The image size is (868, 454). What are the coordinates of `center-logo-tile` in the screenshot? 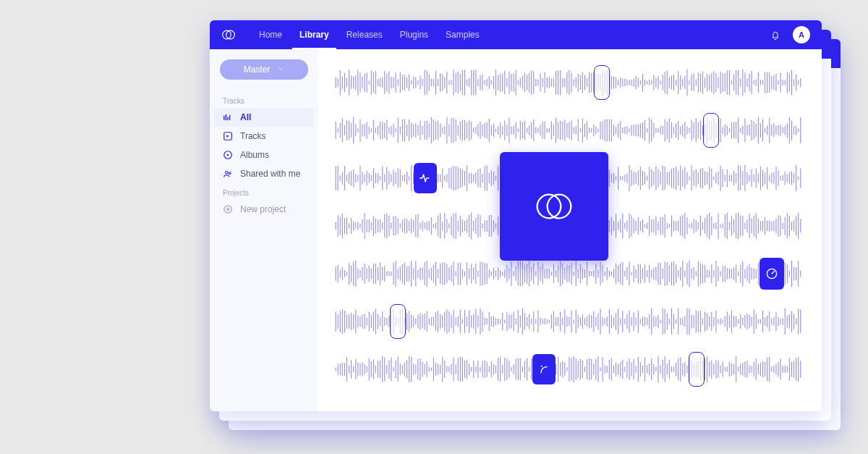 It's located at (554, 206).